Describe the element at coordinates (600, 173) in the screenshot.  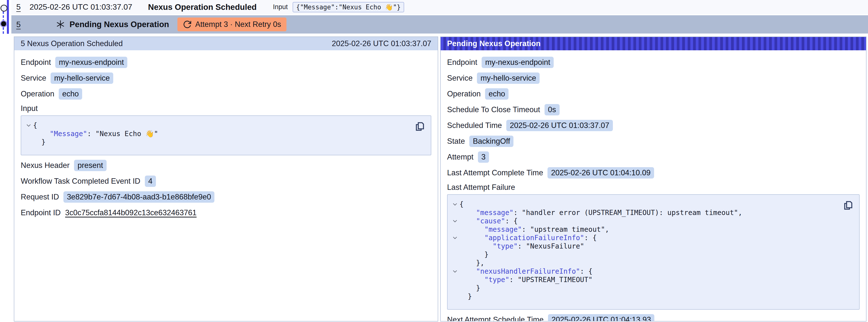
I see `field-value-badge: 2025-02-26 UTC 01:04:10.09` at that location.